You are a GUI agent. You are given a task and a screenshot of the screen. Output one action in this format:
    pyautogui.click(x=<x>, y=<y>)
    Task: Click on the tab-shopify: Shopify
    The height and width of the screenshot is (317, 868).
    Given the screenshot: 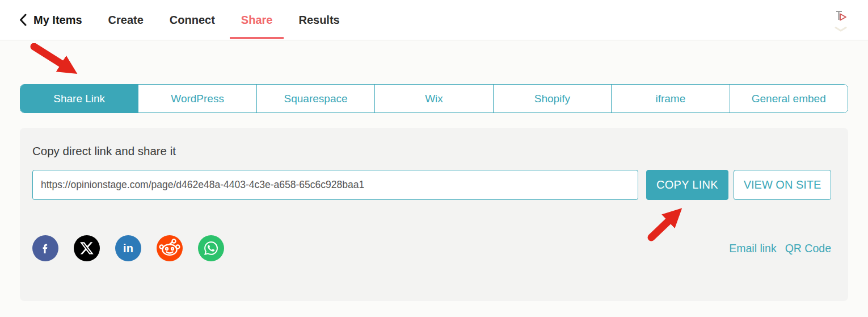 What is the action you would take?
    pyautogui.click(x=553, y=99)
    